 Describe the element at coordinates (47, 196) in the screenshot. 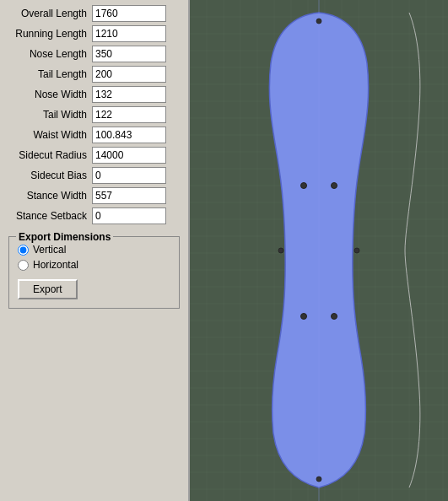

I see `stance-width-label: Stance Width` at that location.